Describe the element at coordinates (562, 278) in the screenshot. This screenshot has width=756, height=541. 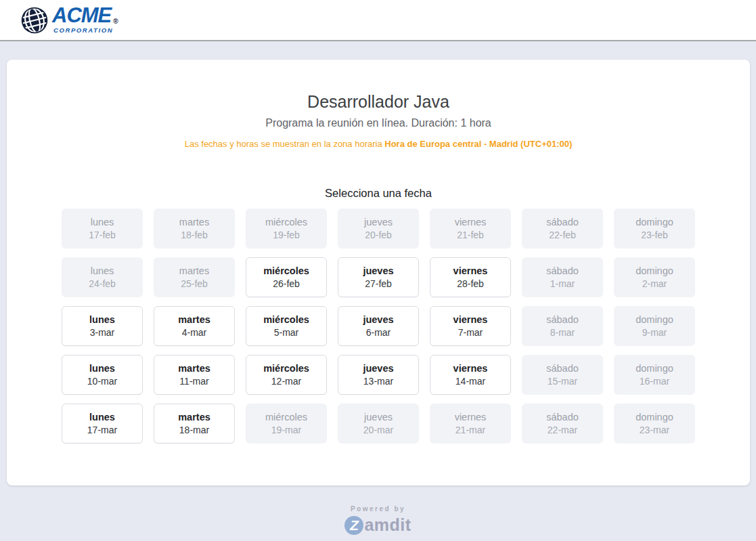
I see `date-button-1-mar: sábado1-mar` at that location.